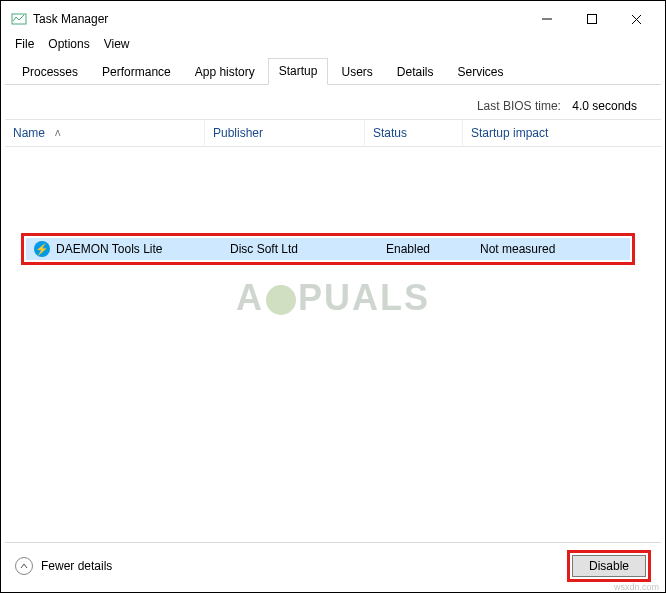 The width and height of the screenshot is (666, 593). What do you see at coordinates (70, 19) in the screenshot?
I see `window-title: Task Manager` at bounding box center [70, 19].